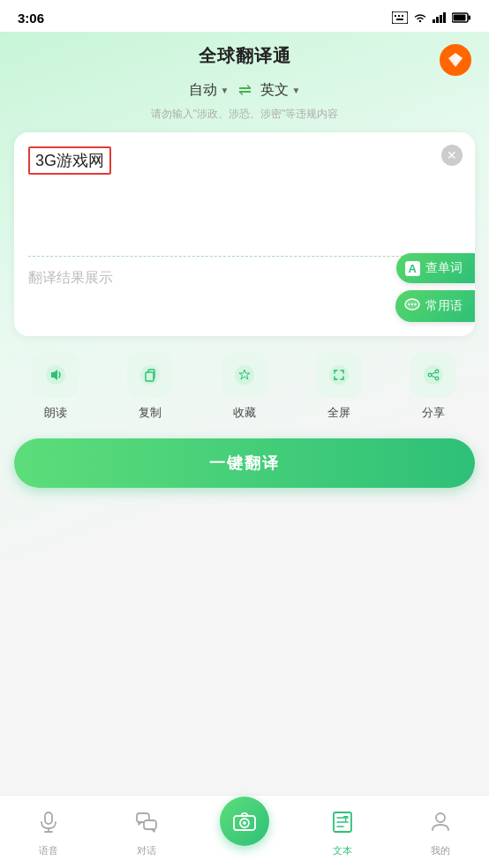 This screenshot has height=868, width=489. What do you see at coordinates (339, 386) in the screenshot?
I see `action-fullscreen: 全屏` at bounding box center [339, 386].